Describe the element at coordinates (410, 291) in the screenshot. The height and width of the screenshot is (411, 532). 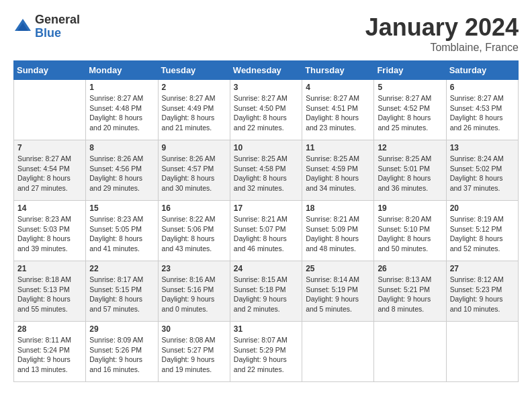
I see `calendar-cell: 26Sunrise: 8:13 AM Sunset: 5:21 PM Dayli…` at that location.